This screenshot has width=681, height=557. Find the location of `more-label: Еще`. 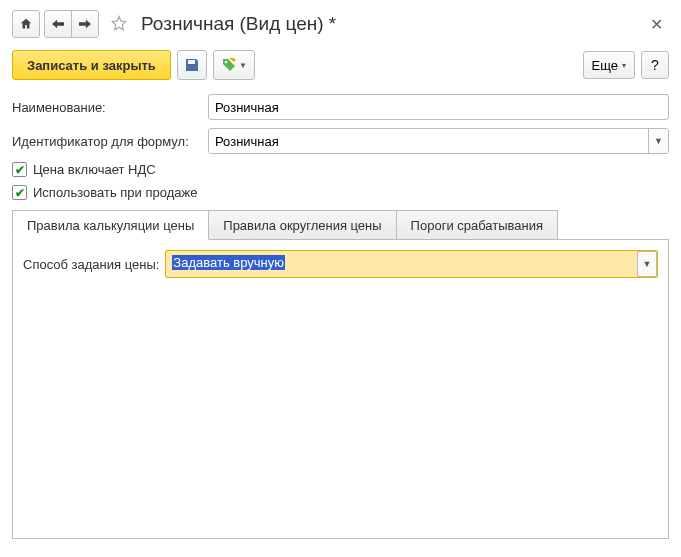

more-label: Еще is located at coordinates (605, 66).